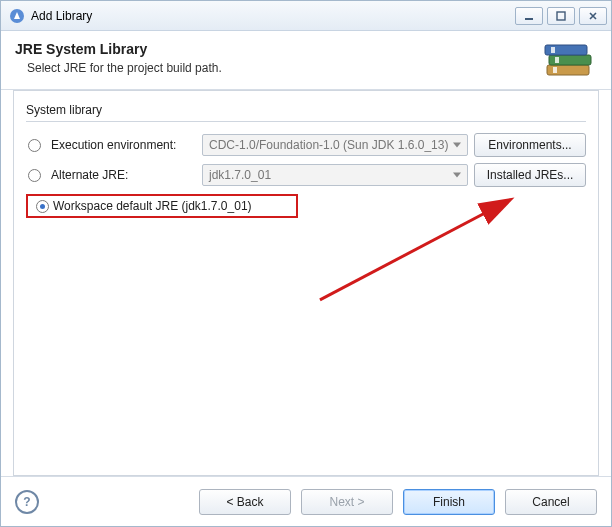 The height and width of the screenshot is (527, 612). I want to click on help-button: ?, so click(27, 502).